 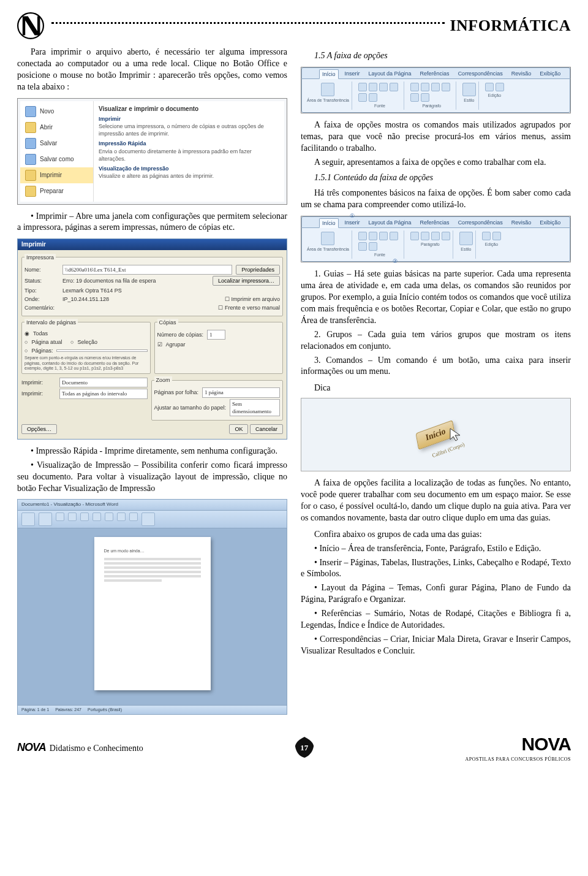 I want to click on tab-layout: Layout da Página, so click(x=390, y=74).